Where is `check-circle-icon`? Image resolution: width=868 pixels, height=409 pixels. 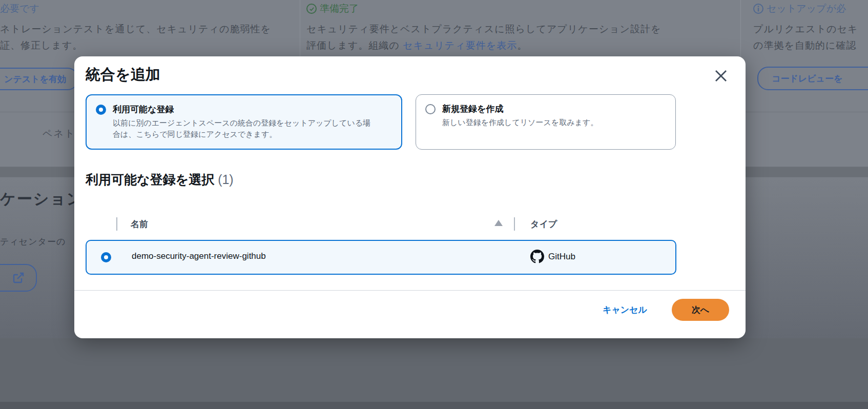
check-circle-icon is located at coordinates (312, 9).